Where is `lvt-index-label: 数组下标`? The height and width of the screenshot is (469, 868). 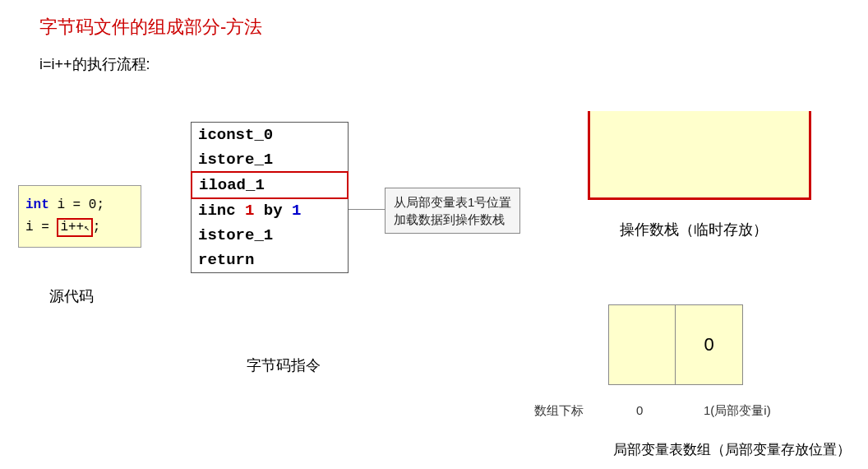 lvt-index-label: 数组下标 is located at coordinates (559, 411).